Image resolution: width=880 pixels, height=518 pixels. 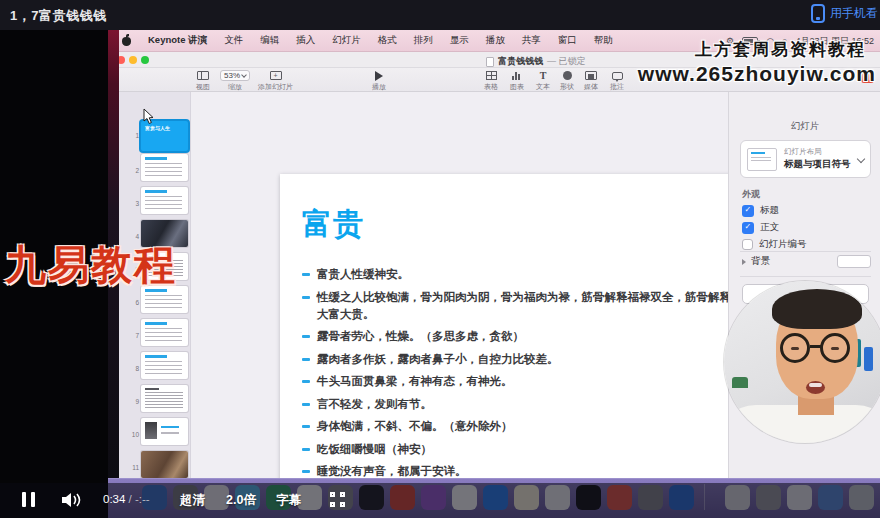 What do you see at coordinates (133, 270) in the screenshot?
I see `slide-number: 5` at bounding box center [133, 270].